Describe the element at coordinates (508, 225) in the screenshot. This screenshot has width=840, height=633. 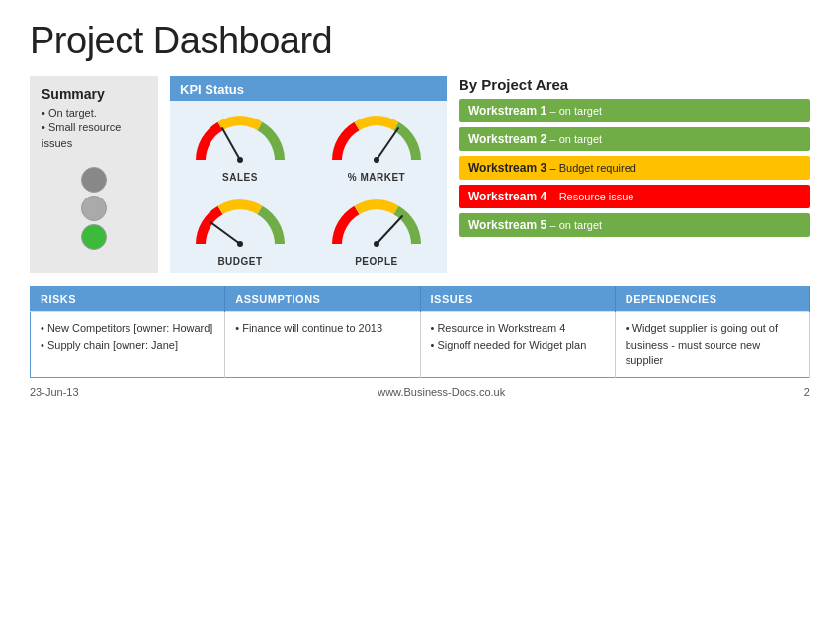
I see `ws5-name: Workstream 5` at that location.